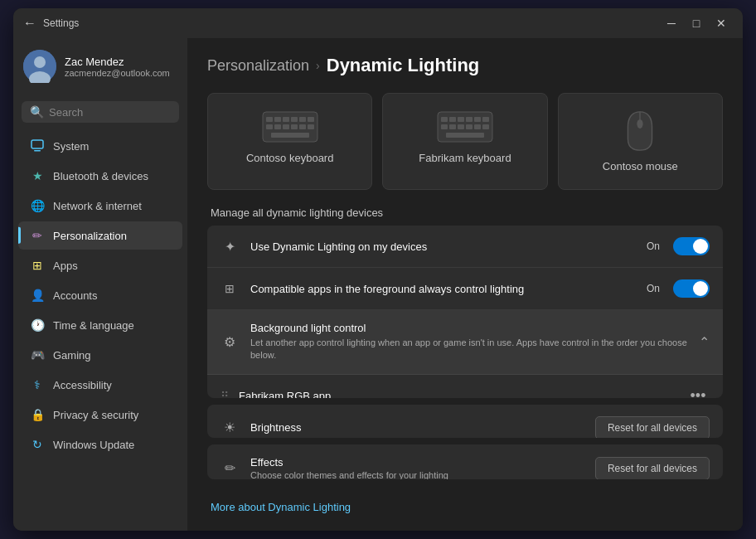 The height and width of the screenshot is (539, 756). What do you see at coordinates (225, 394) in the screenshot?
I see `drag-icon-fabrikam: ⠿` at bounding box center [225, 394].